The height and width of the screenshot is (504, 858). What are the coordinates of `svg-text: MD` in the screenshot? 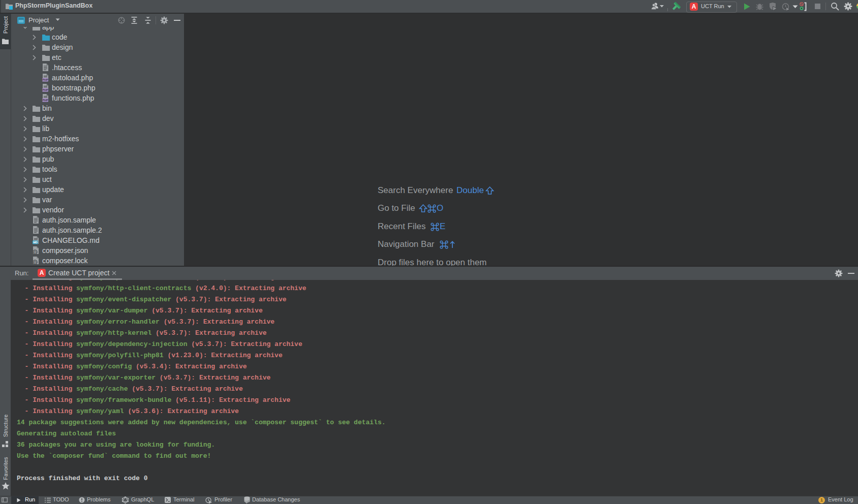 It's located at (36, 242).